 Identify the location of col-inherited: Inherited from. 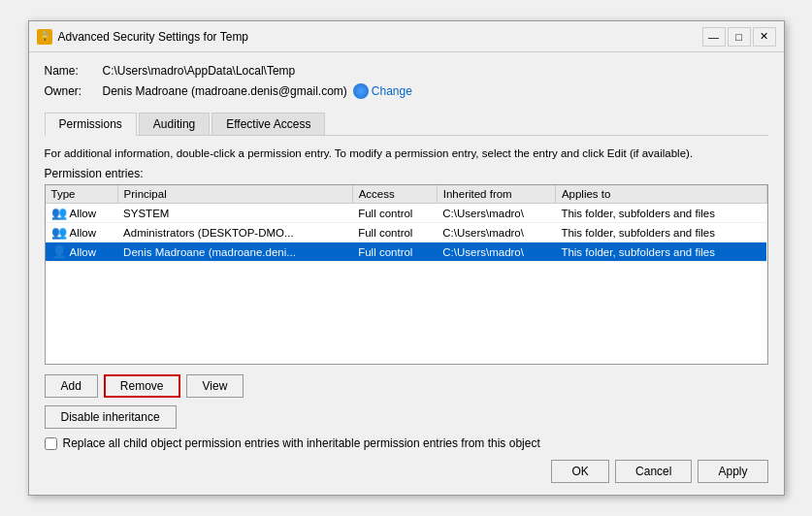
(496, 194).